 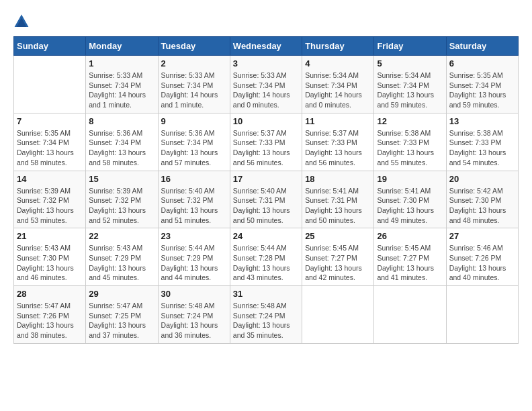 I want to click on day-number: 15, so click(x=122, y=179).